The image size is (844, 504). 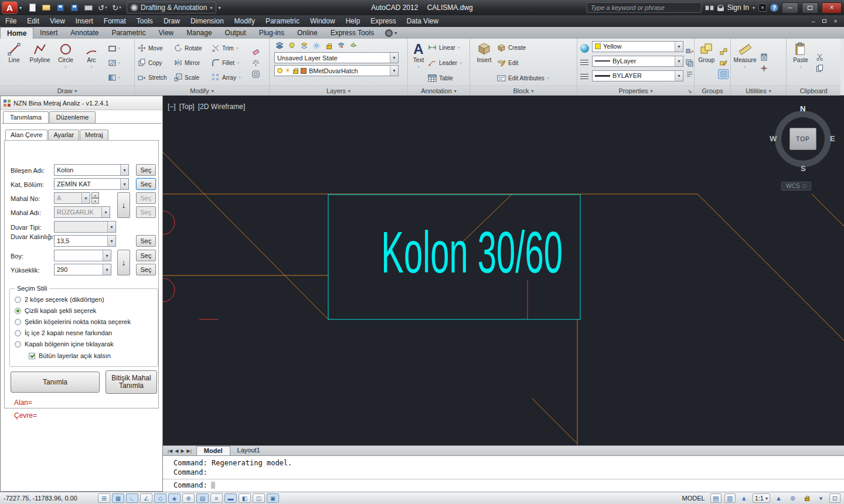 What do you see at coordinates (81, 103) in the screenshot?
I see `metraj-panel-header: NZN Bina Metraj Analiz - v1.2.4.1` at bounding box center [81, 103].